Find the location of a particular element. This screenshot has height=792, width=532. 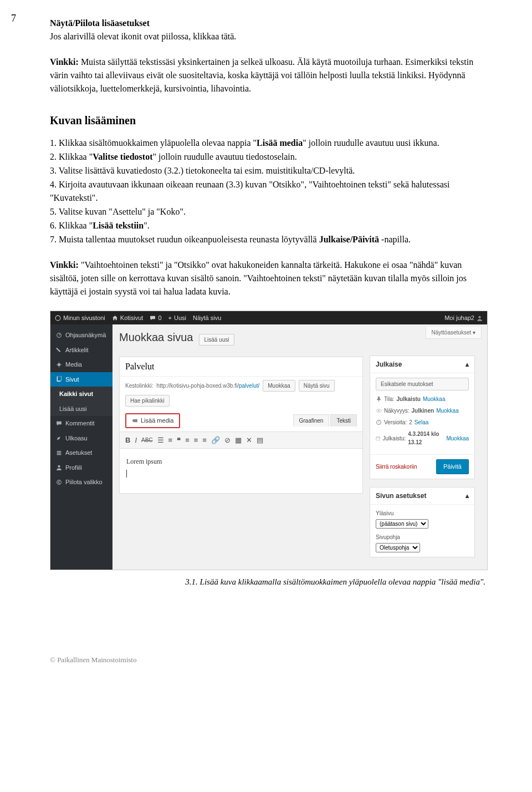

template-select: Oletuspohja is located at coordinates (398, 548).